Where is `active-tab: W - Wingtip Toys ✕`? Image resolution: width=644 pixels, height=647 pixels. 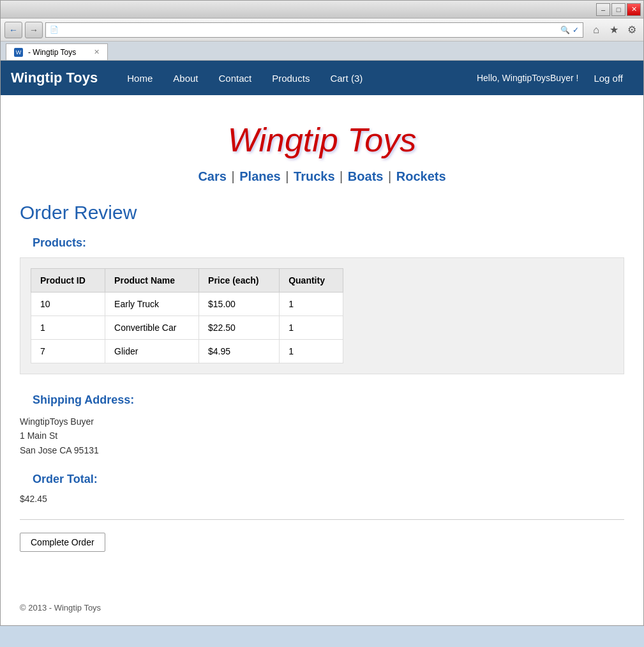
active-tab: W - Wingtip Toys ✕ is located at coordinates (57, 52).